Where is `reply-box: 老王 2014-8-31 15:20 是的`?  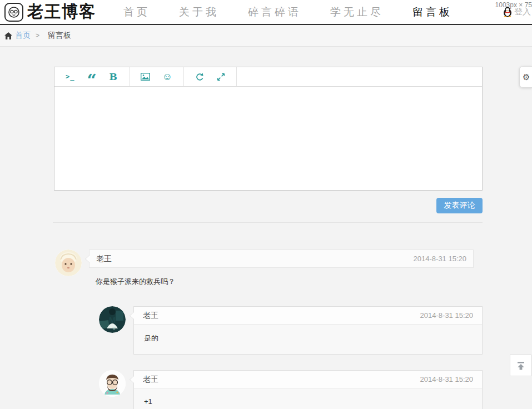
reply-box: 老王 2014-8-31 15:20 是的 is located at coordinates (308, 330).